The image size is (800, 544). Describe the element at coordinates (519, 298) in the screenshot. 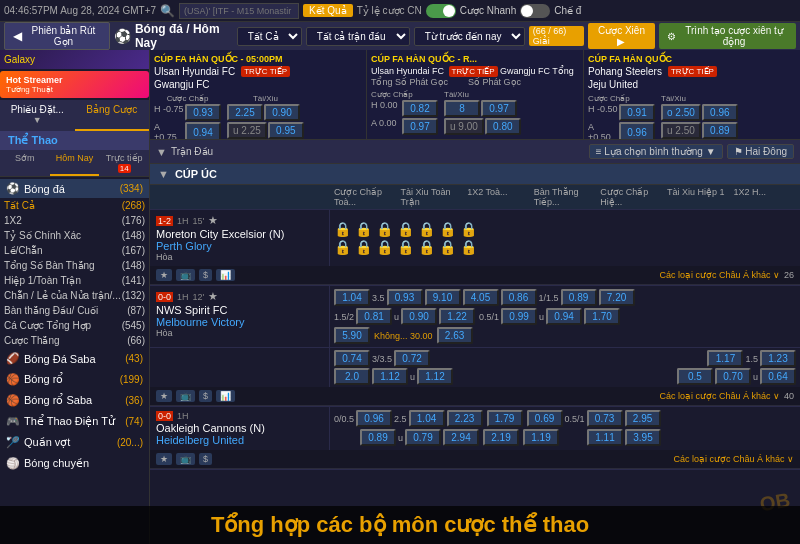

I see `nws-r1c5: 0.86` at that location.